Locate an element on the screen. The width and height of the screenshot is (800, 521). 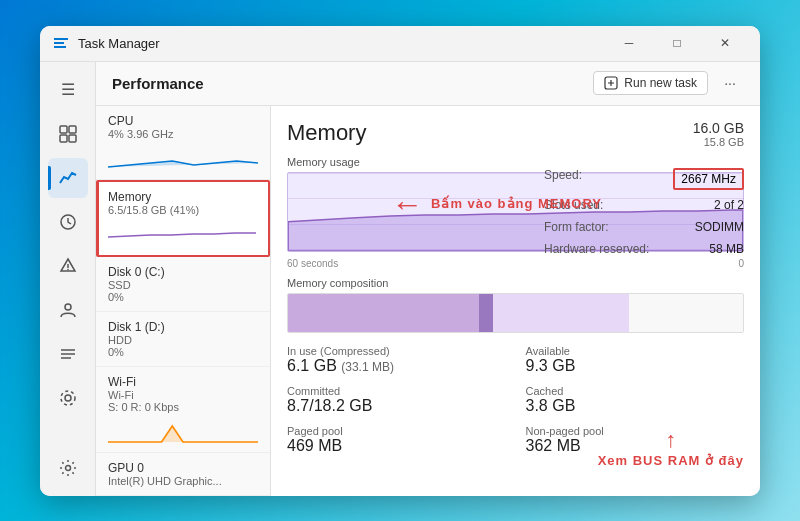
window-title: Task Manager is located at coordinates (342, 44).